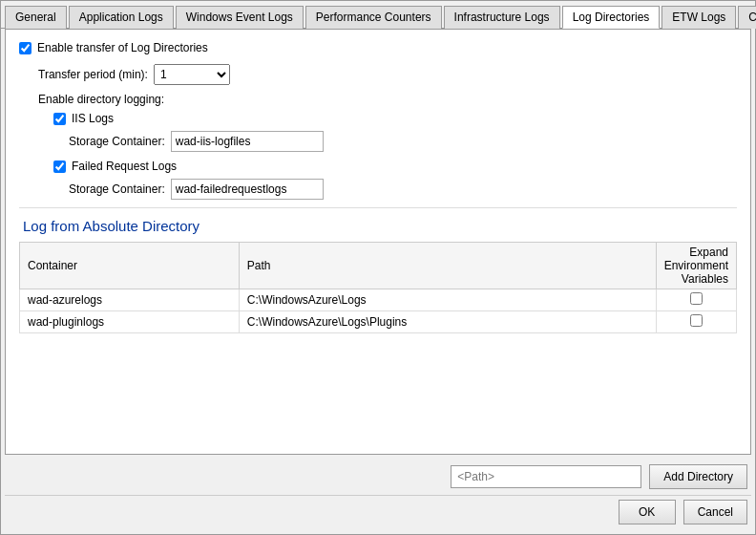 The height and width of the screenshot is (535, 756). Describe the element at coordinates (378, 75) in the screenshot. I see `transfer-period-row: Transfer period (min): 1 5 10 30 60` at that location.